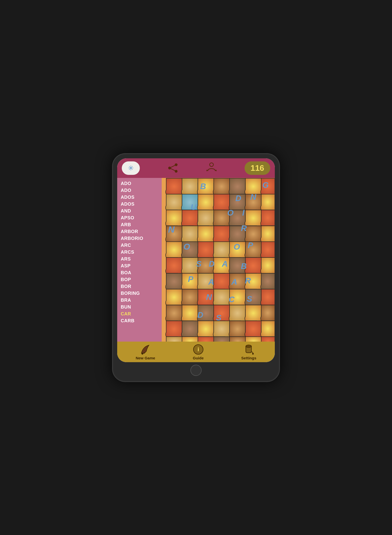 Image resolution: width=392 pixels, height=535 pixels. What do you see at coordinates (225, 264) in the screenshot?
I see `letter-A1: A` at bounding box center [225, 264].